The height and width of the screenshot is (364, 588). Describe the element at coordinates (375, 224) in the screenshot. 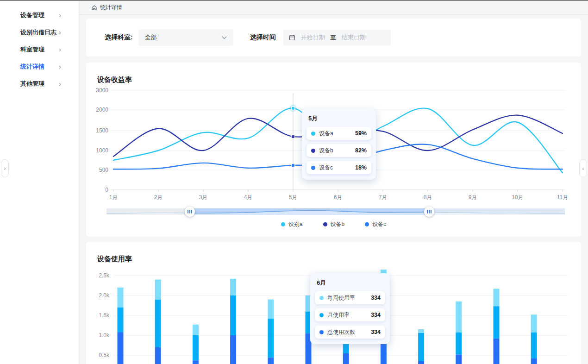

I see `legend-item-series-c: 设备c` at that location.